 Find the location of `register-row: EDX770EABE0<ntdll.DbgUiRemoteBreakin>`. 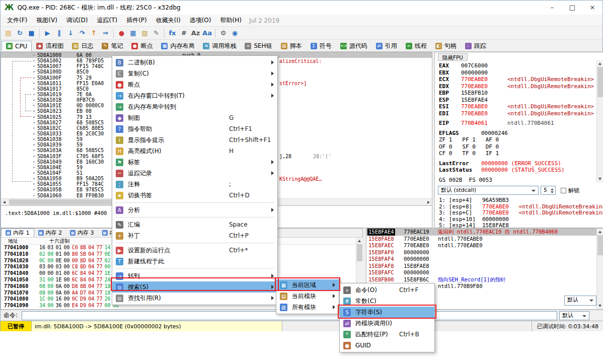

register-row: EDX770EABE0<ntdll.DbgUiRemoteBreakin> is located at coordinates (514, 87).